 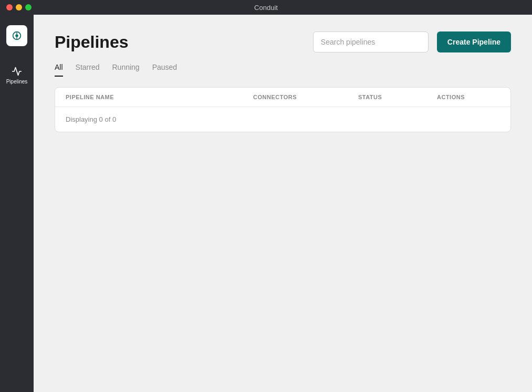 I want to click on conduit-logo-icon, so click(x=17, y=36).